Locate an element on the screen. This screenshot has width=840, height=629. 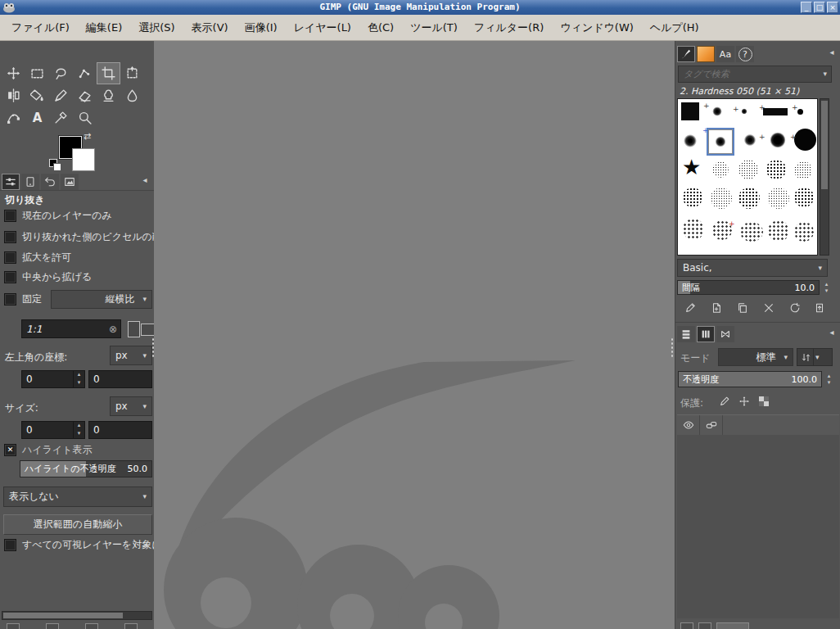
tool-paintbrush is located at coordinates (61, 95).